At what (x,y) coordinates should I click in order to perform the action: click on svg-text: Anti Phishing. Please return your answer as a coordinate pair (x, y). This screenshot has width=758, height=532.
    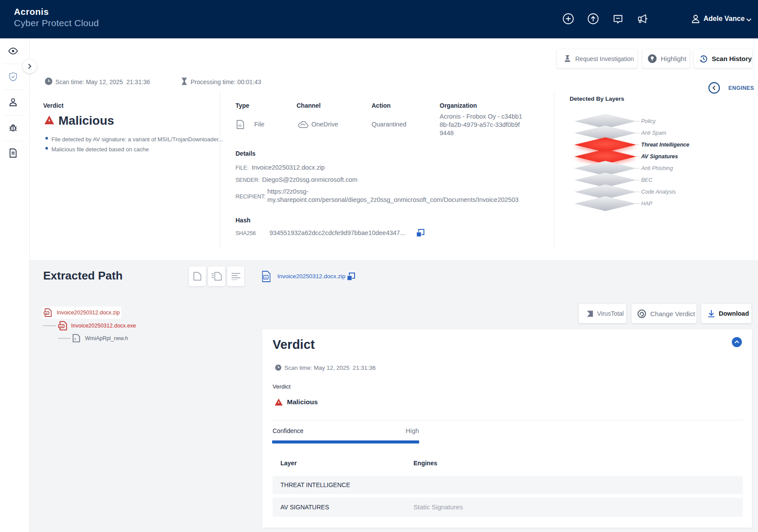
    Looking at the image, I should click on (657, 168).